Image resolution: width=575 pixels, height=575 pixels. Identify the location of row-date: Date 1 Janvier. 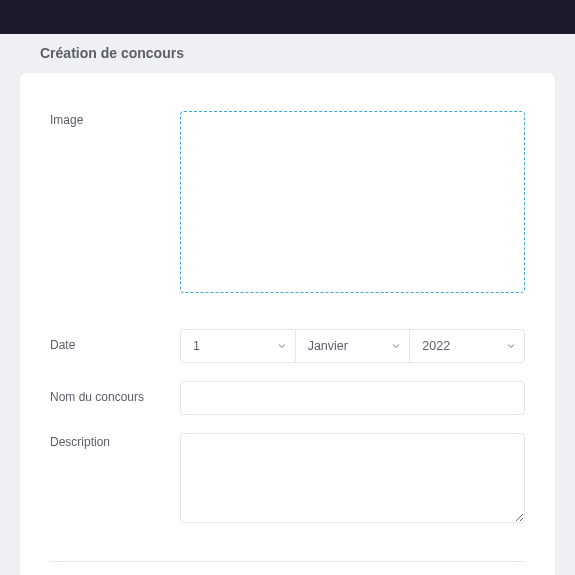
(288, 346).